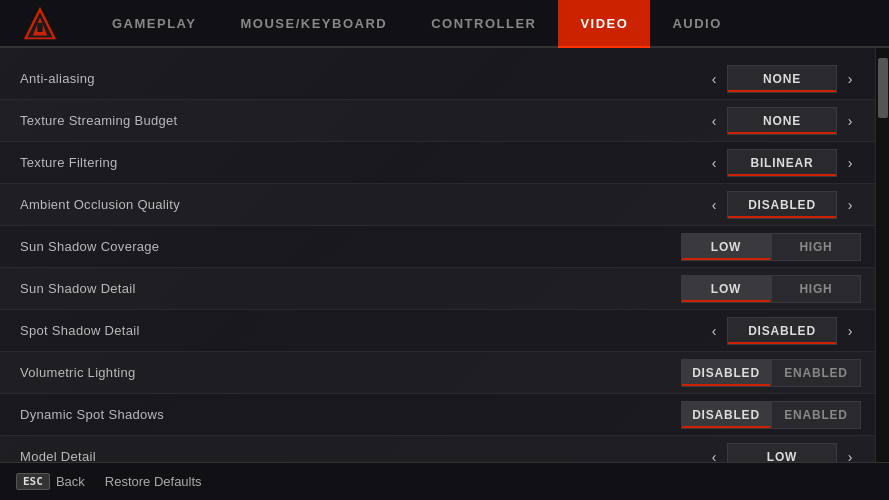  What do you see at coordinates (782, 453) in the screenshot?
I see `setting-control-model_detail: ‹Low›` at bounding box center [782, 453].